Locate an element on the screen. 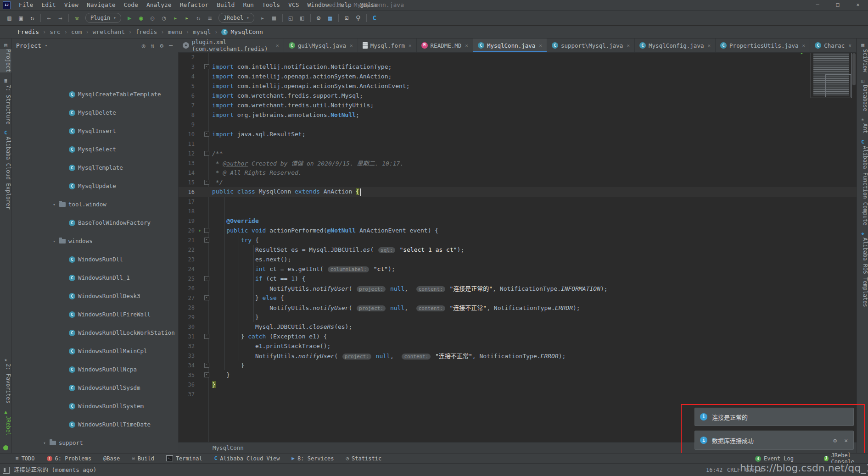 The width and height of the screenshot is (868, 476). coverage-icon: ◎ is located at coordinates (152, 18).